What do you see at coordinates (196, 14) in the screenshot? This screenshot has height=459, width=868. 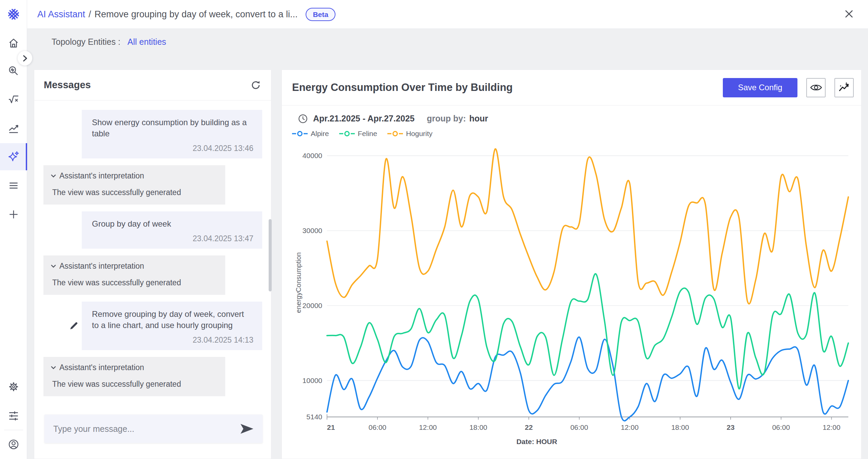 I see `breadcrumb-page-title: Remove grouping by day of week, convert …` at bounding box center [196, 14].